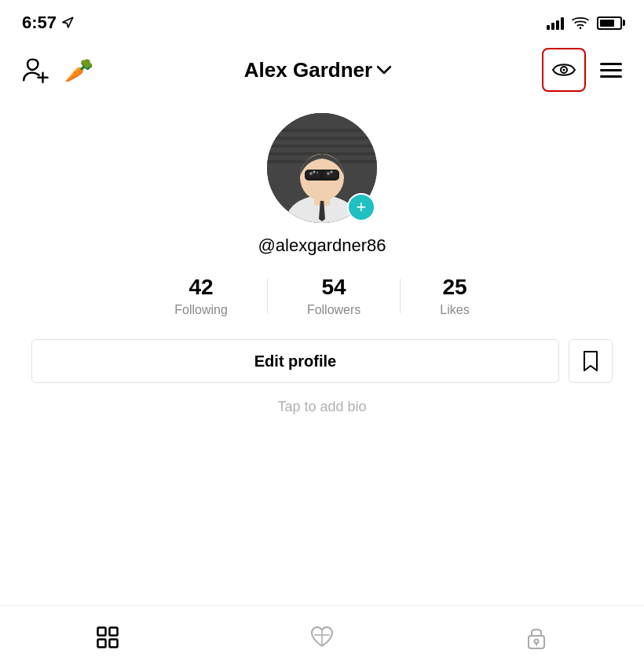  I want to click on liked-icon, so click(322, 637).